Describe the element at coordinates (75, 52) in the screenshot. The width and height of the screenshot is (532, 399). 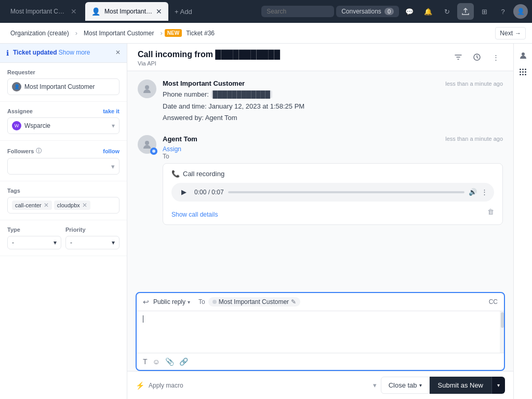
I see `show-more-link: Show more` at that location.